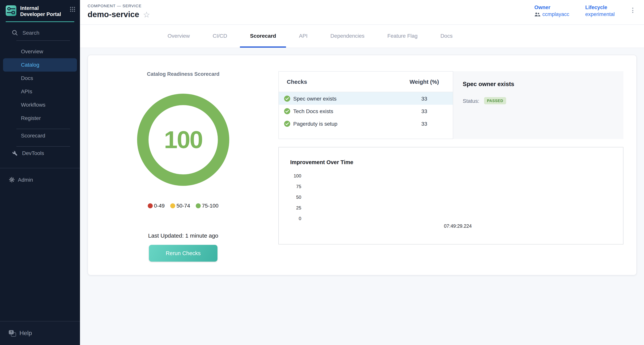 The height and width of the screenshot is (345, 644). Describe the element at coordinates (33, 105) in the screenshot. I see `sidebar-item-label: Workflows` at that location.